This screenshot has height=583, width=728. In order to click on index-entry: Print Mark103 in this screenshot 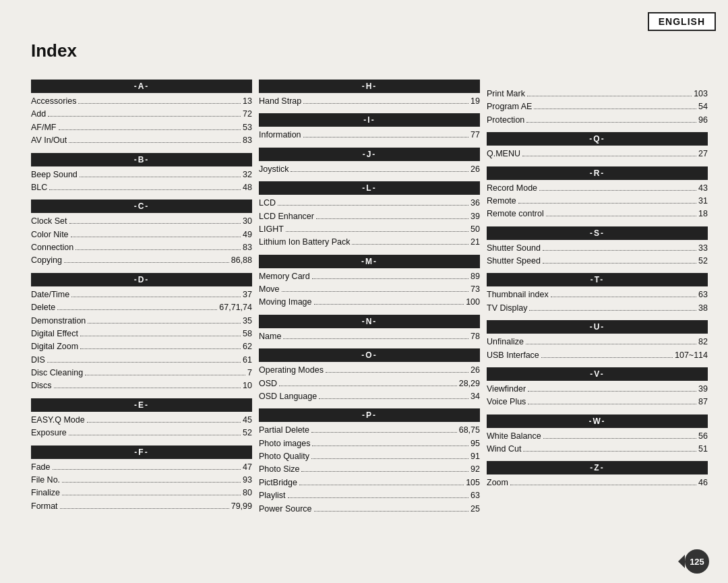, I will do `click(597, 94)`.